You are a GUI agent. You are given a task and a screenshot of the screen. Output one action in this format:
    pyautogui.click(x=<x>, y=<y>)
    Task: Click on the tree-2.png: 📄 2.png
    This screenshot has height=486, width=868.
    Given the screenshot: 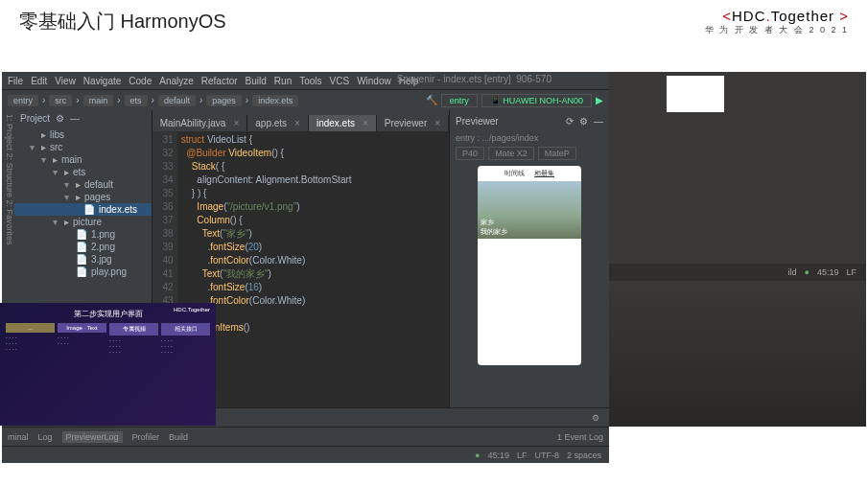 What is the action you would take?
    pyautogui.click(x=82, y=247)
    